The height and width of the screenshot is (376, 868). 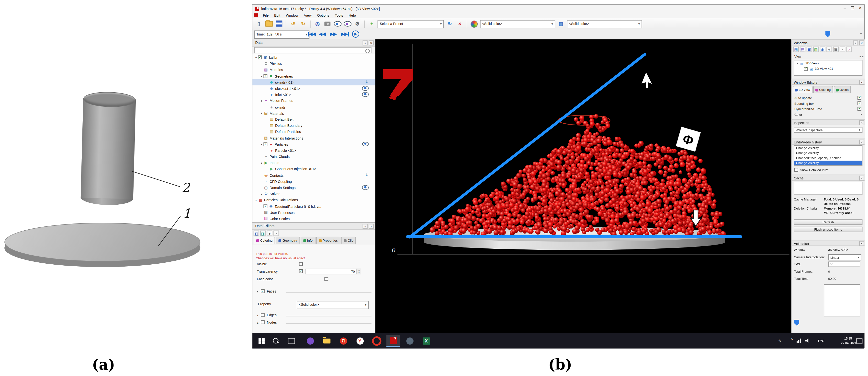 What do you see at coordinates (259, 24) in the screenshot?
I see `new-file-icon: ▯` at bounding box center [259, 24].